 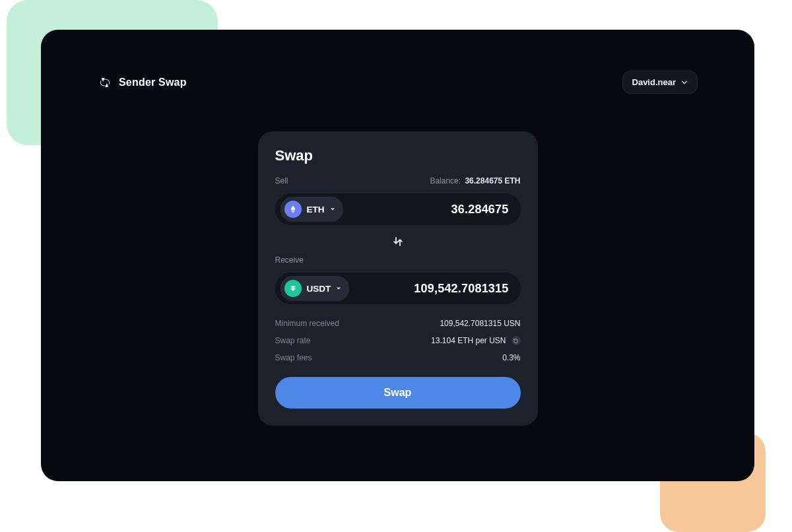 What do you see at coordinates (319, 289) in the screenshot?
I see `receive-token-name: USDT` at bounding box center [319, 289].